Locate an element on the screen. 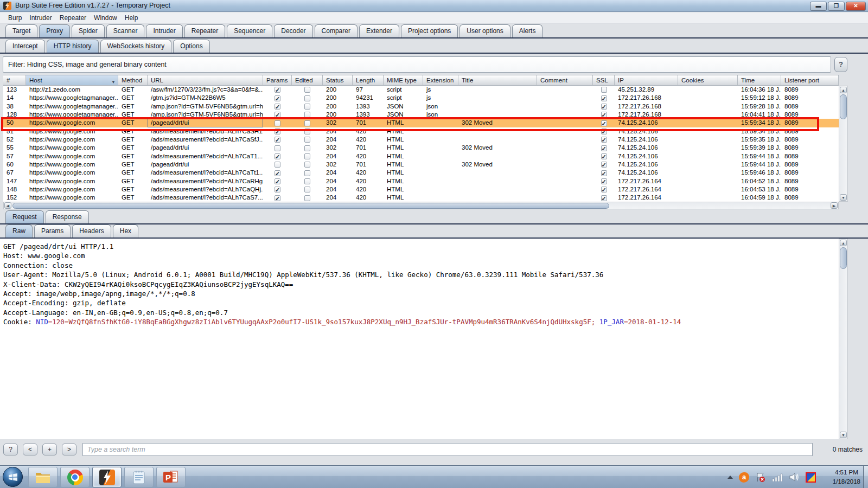  subtab-http-history: HTTP history is located at coordinates (73, 46).